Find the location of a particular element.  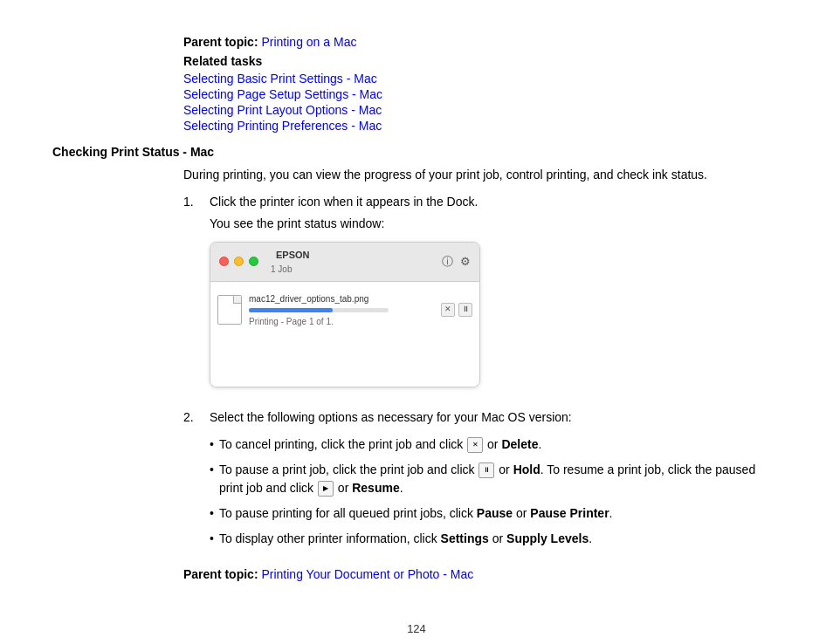

print-window-body: mac12_driver_options_tab.png Printing - … is located at coordinates (345, 334).